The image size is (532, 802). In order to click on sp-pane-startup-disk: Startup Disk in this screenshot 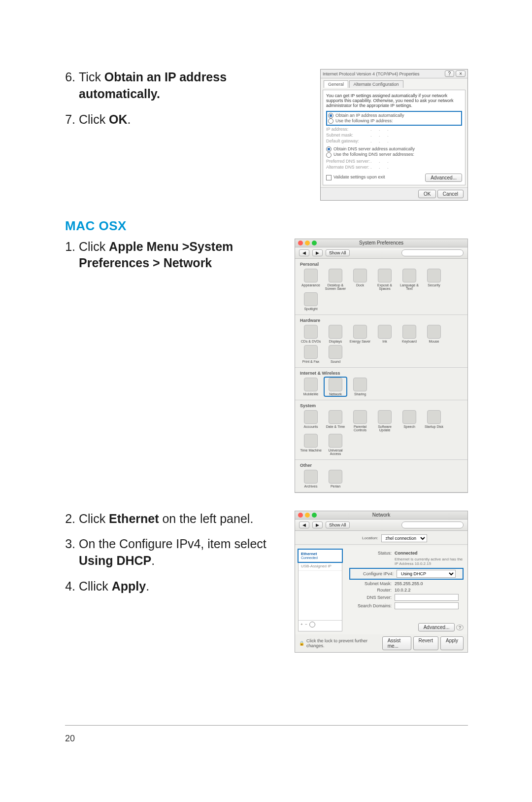, I will do `click(434, 421)`.